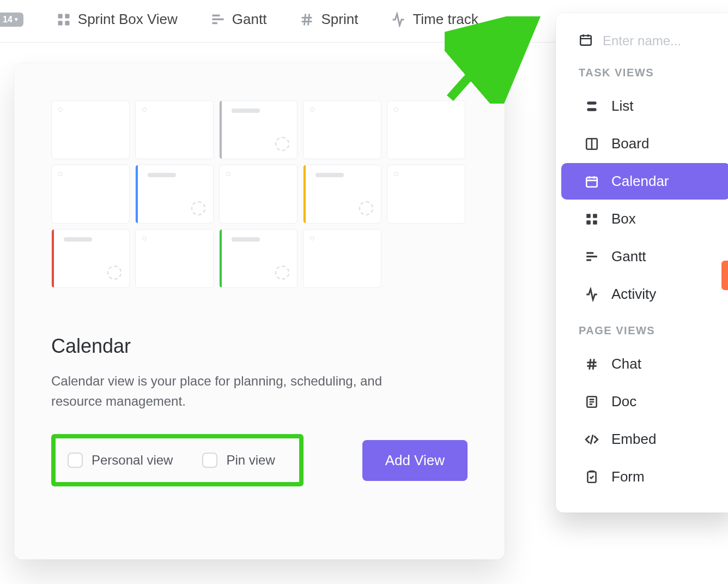  What do you see at coordinates (622, 106) in the screenshot?
I see `view-option-label: List` at bounding box center [622, 106].